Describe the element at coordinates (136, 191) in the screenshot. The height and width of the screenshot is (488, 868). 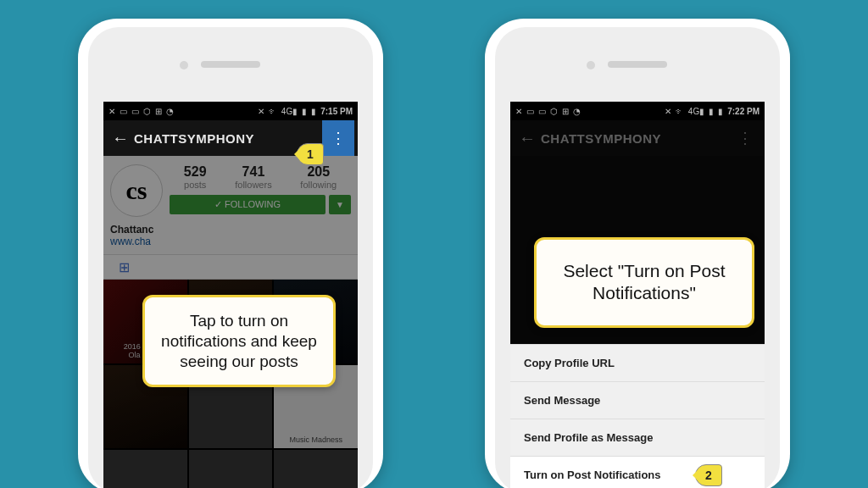
I see `avatar: cs` at that location.